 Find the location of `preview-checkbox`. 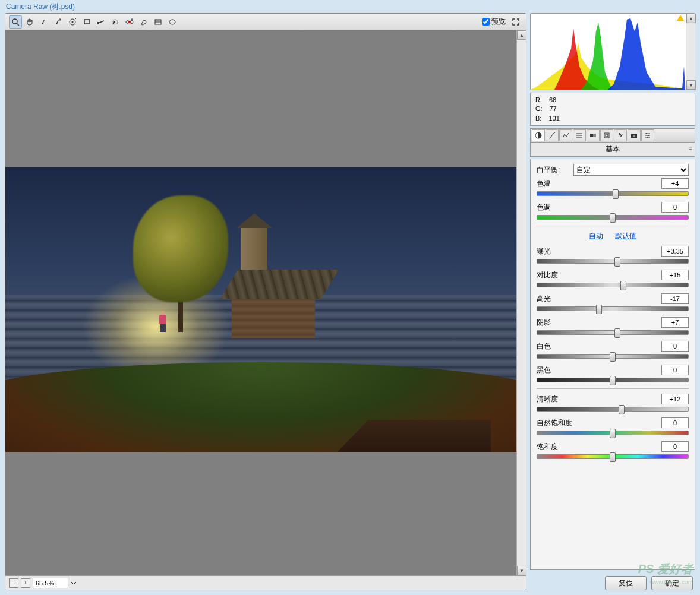

preview-checkbox is located at coordinates (486, 21).